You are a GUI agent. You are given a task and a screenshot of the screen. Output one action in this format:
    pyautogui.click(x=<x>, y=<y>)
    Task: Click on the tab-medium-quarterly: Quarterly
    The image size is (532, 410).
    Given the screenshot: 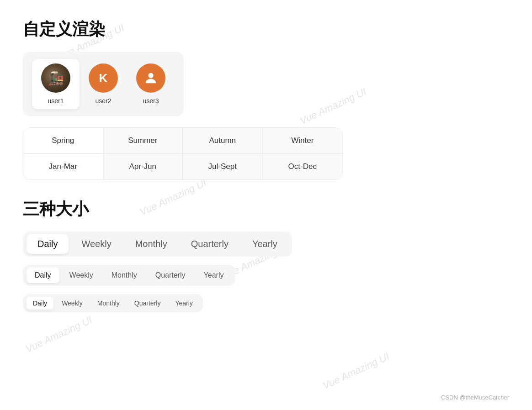 What is the action you would take?
    pyautogui.click(x=170, y=275)
    